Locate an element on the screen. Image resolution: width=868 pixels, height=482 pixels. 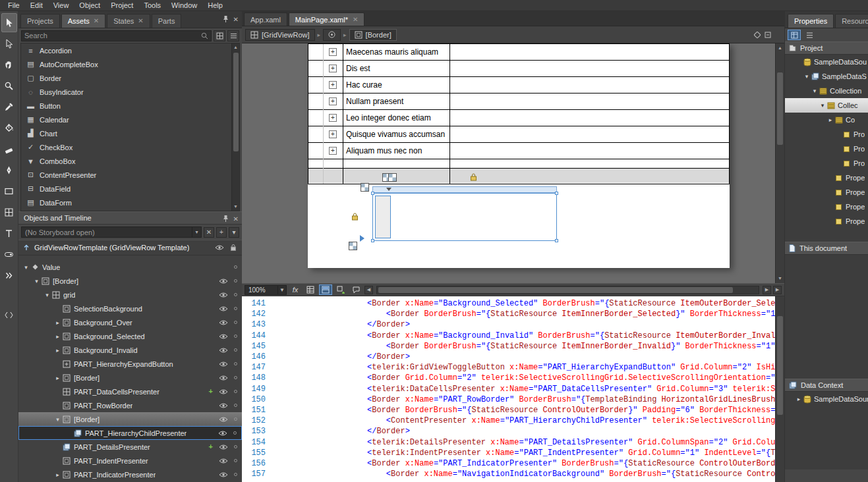
tab-parts: Parts is located at coordinates (167, 21).